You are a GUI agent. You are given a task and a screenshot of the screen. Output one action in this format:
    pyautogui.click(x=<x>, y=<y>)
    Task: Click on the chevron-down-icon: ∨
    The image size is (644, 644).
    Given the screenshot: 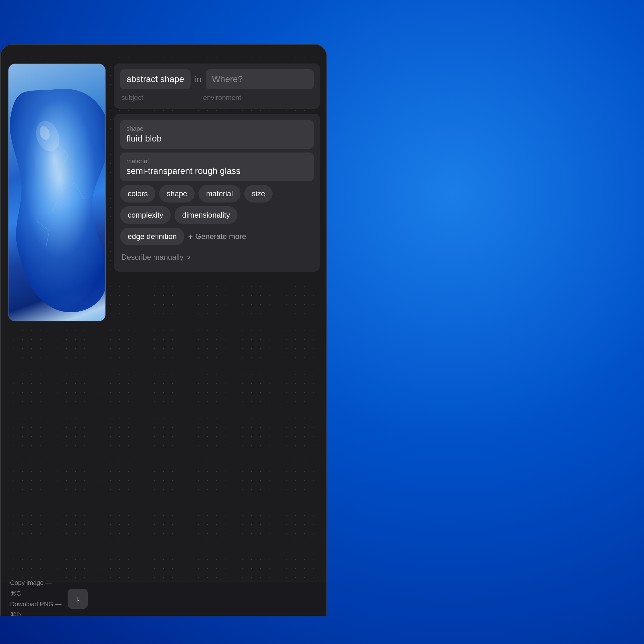 What is the action you would take?
    pyautogui.click(x=189, y=257)
    